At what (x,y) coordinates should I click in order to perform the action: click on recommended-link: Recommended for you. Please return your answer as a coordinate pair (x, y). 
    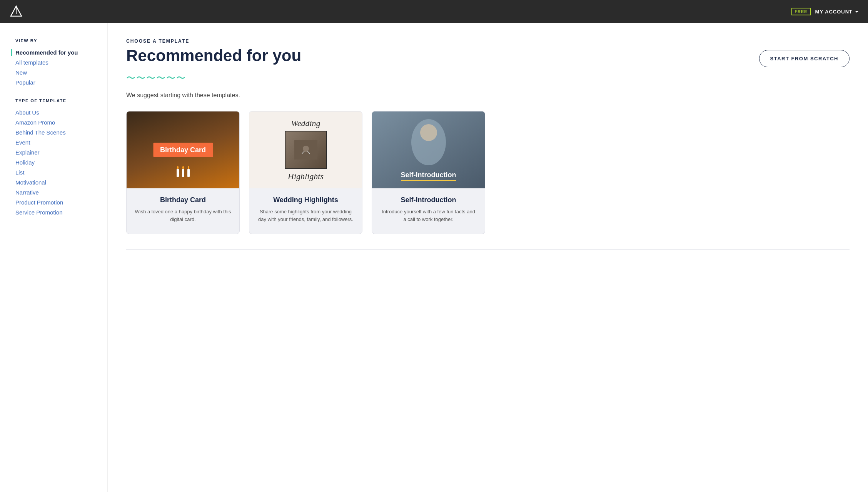
    Looking at the image, I should click on (45, 52).